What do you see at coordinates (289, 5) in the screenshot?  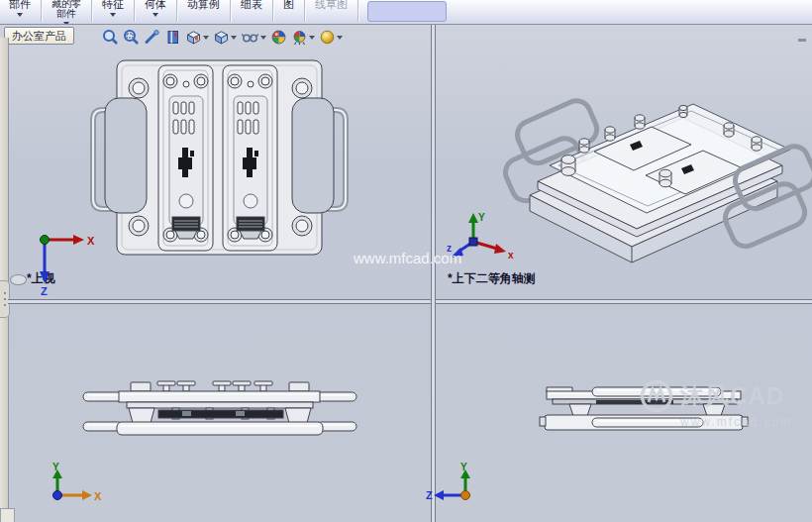 I see `ribbon-button-label: 图` at bounding box center [289, 5].